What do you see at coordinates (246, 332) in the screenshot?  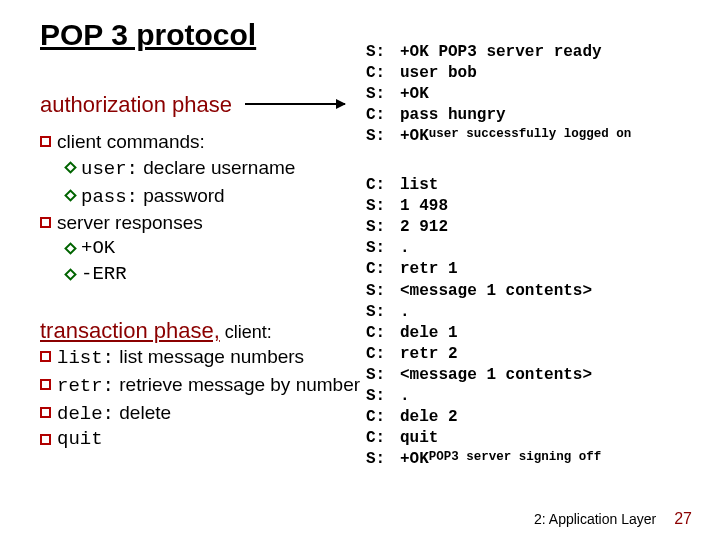 I see `trans-phase-trail: client:` at bounding box center [246, 332].